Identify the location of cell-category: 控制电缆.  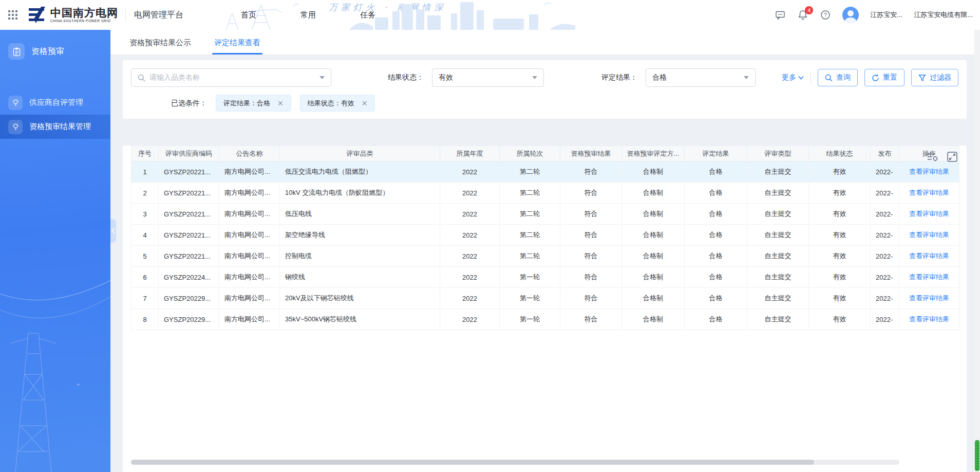
(360, 256).